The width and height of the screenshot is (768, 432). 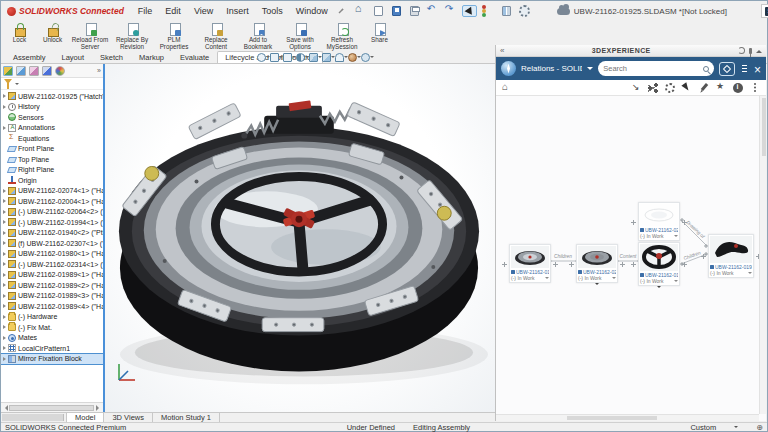 I want to click on favorite-star-icon, so click(x=721, y=88).